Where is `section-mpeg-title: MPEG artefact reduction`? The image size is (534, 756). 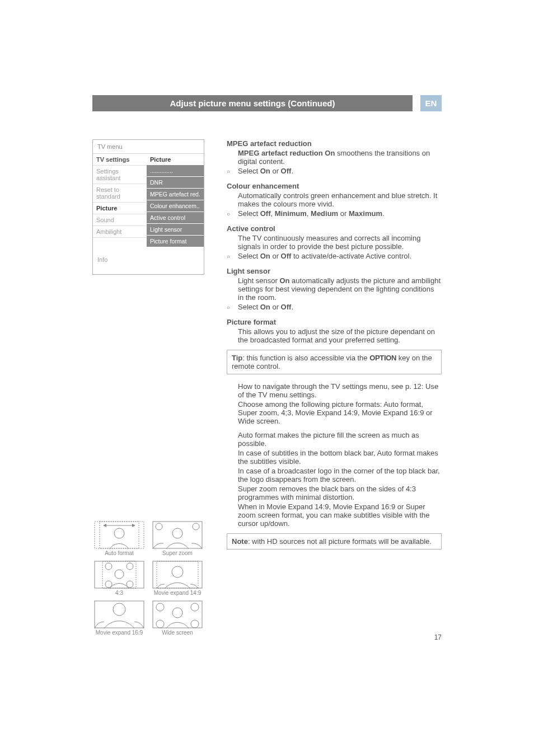 section-mpeg-title: MPEG artefact reduction is located at coordinates (334, 143).